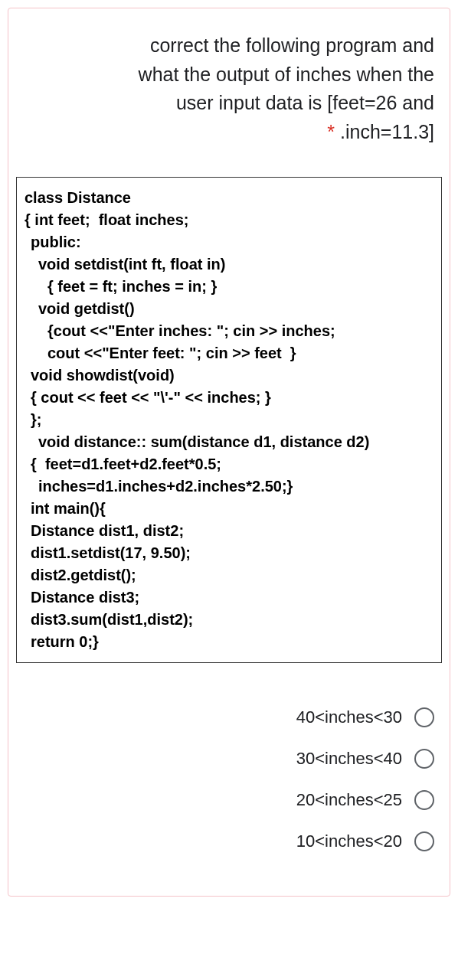 This screenshot has width=458, height=980. I want to click on option-3-label: 20<inches<25, so click(349, 800).